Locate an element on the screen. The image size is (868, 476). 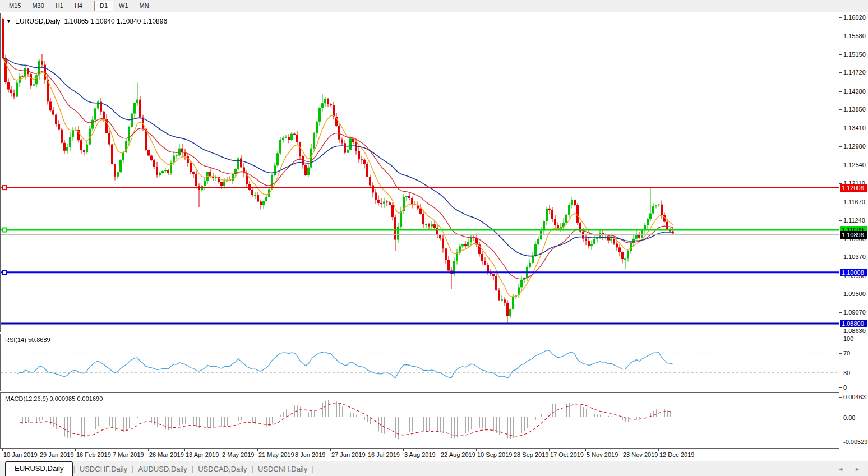
rsi-tick-label: 0 is located at coordinates (845, 387).